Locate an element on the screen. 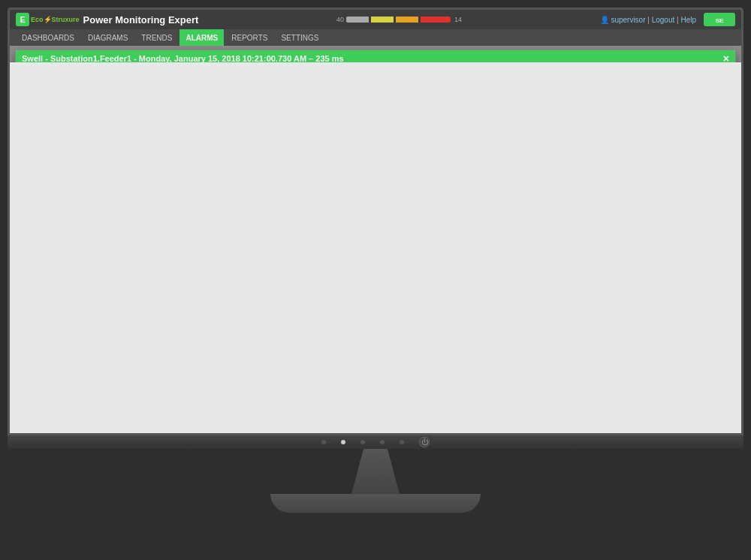 The width and height of the screenshot is (751, 560). nav-dashboards: DASHBOARDS is located at coordinates (48, 38).